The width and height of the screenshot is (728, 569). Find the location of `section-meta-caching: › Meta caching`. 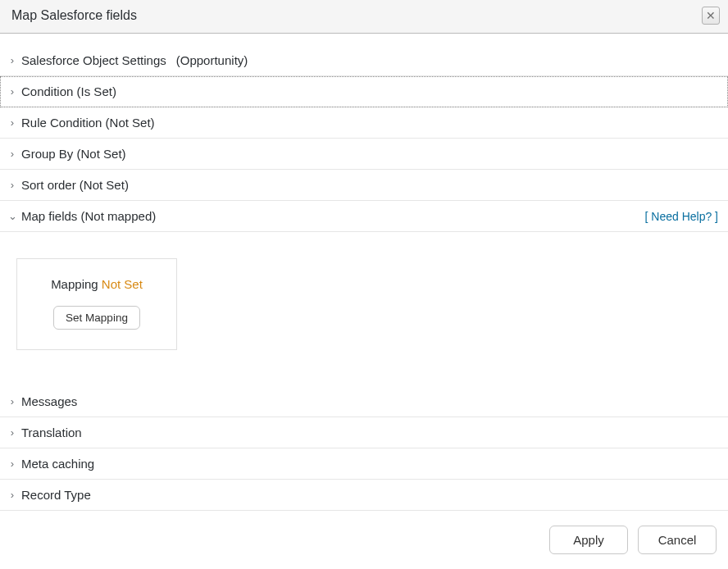

section-meta-caching: › Meta caching is located at coordinates (364, 464).